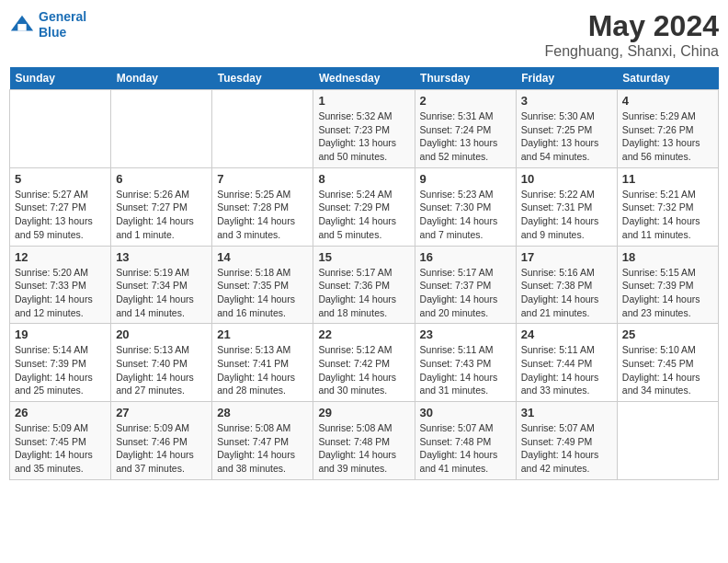 This screenshot has width=728, height=563. What do you see at coordinates (465, 285) in the screenshot?
I see `calendar-cell: 16Sunrise: 5:17 AM Sunset: 7:37 PM Dayli…` at bounding box center [465, 285].